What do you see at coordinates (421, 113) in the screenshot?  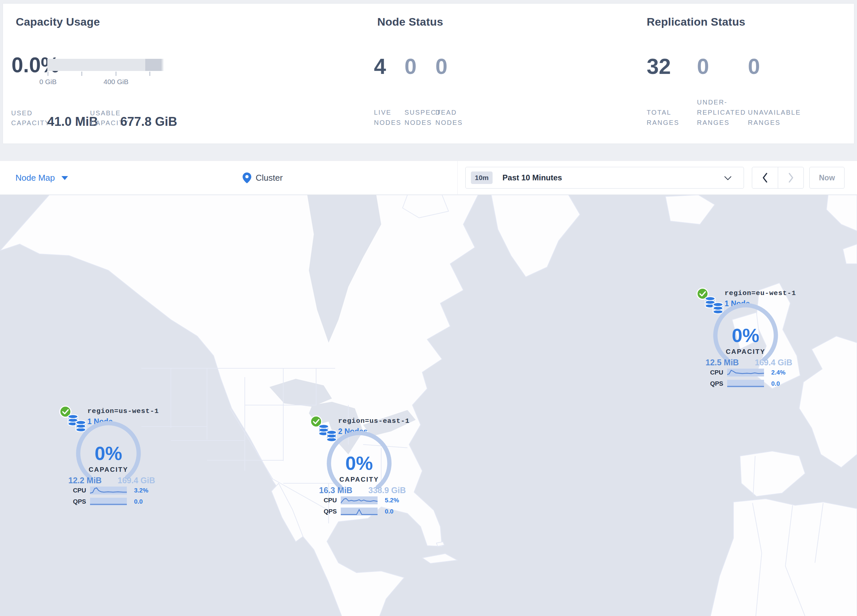 I see `suspect-nodes-label: SUSPECT NODES` at bounding box center [421, 113].